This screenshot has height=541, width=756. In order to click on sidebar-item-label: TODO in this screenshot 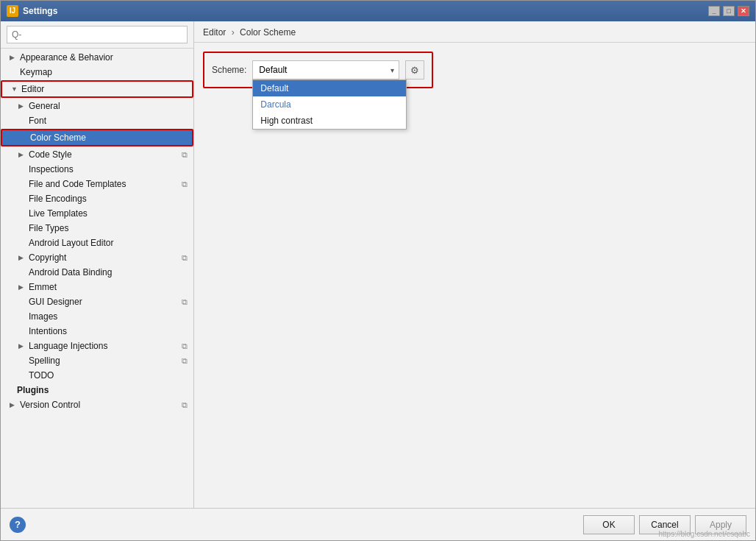, I will do `click(41, 375)`.